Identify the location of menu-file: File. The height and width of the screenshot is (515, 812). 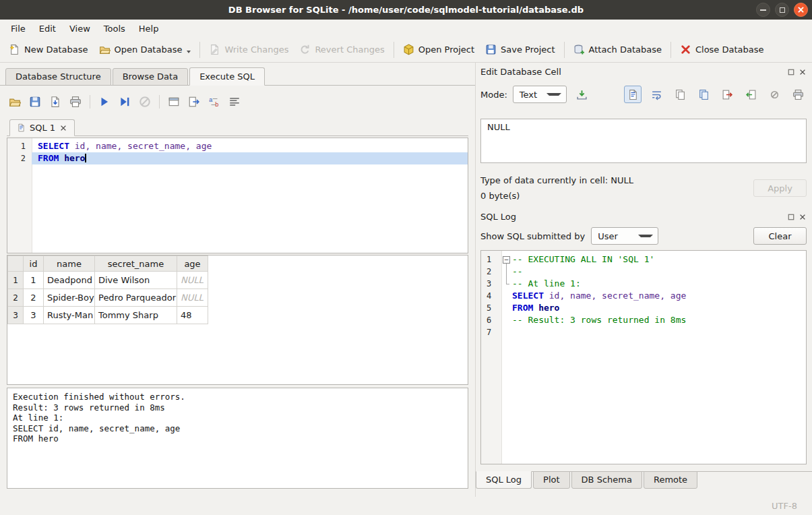
(18, 28).